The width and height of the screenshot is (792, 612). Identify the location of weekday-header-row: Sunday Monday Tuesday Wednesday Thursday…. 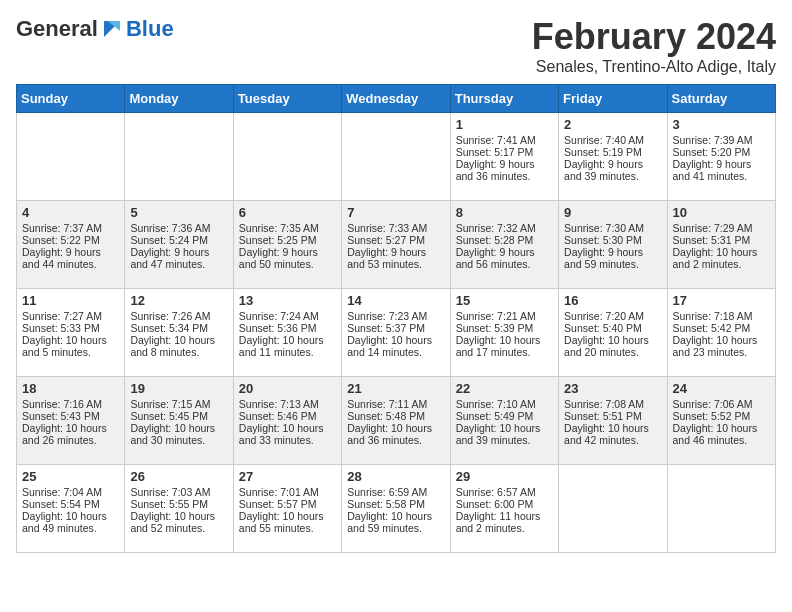
(396, 99).